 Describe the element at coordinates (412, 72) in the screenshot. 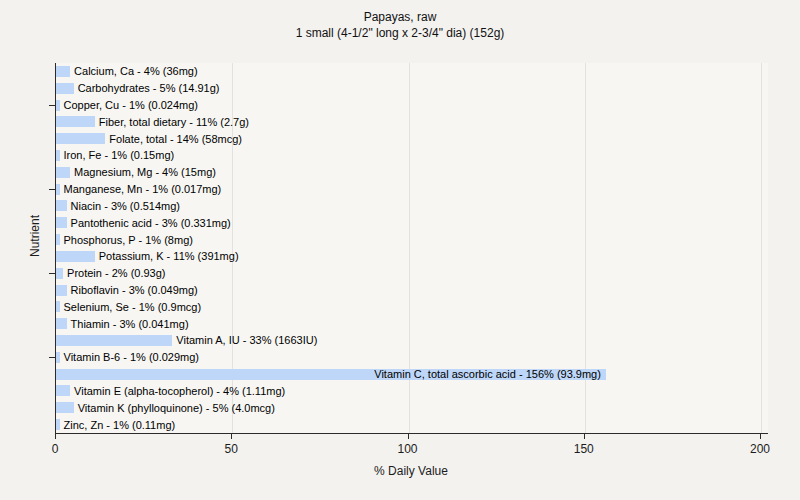

I see `bar-row: Calcium, Ca - 4% (36mg)` at that location.